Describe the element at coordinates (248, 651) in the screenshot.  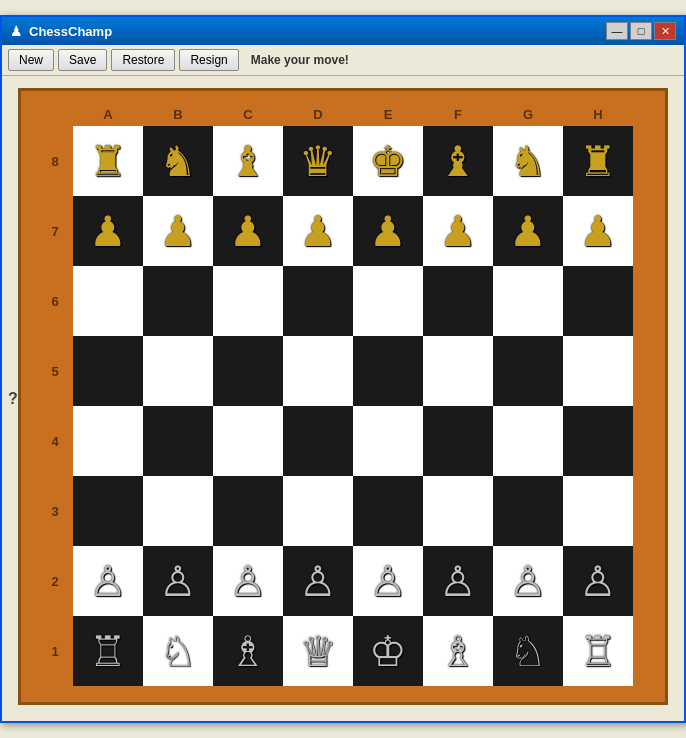
I see `cell-c1: ♗` at that location.